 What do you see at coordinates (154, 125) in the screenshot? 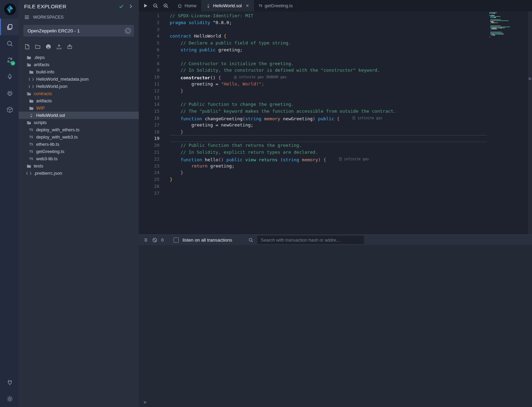
I see `line-number: 17` at bounding box center [154, 125].